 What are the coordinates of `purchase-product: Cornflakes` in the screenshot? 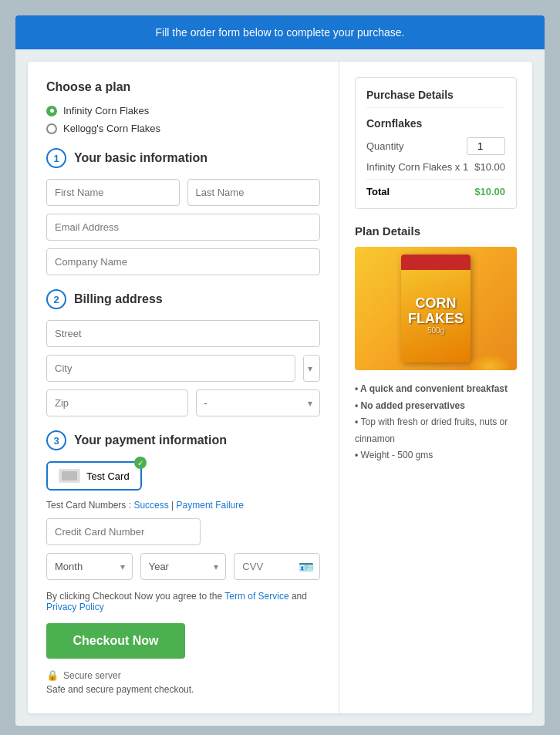 It's located at (436, 123).